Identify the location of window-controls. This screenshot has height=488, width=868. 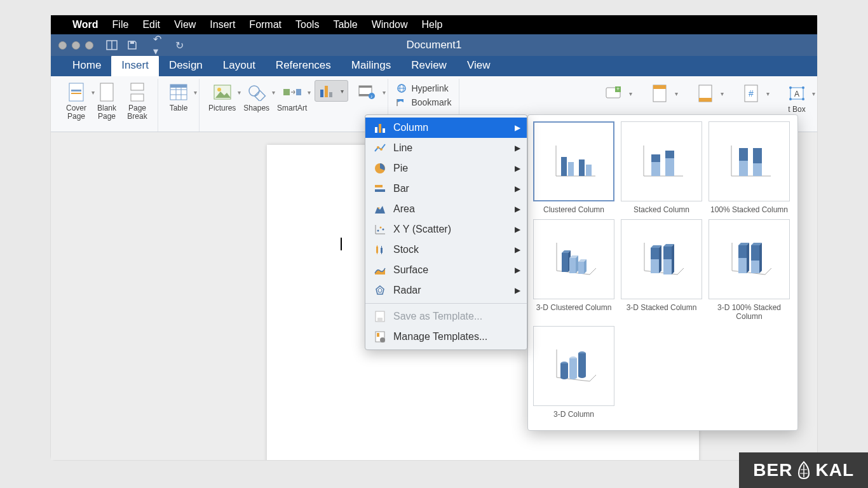
(72, 46).